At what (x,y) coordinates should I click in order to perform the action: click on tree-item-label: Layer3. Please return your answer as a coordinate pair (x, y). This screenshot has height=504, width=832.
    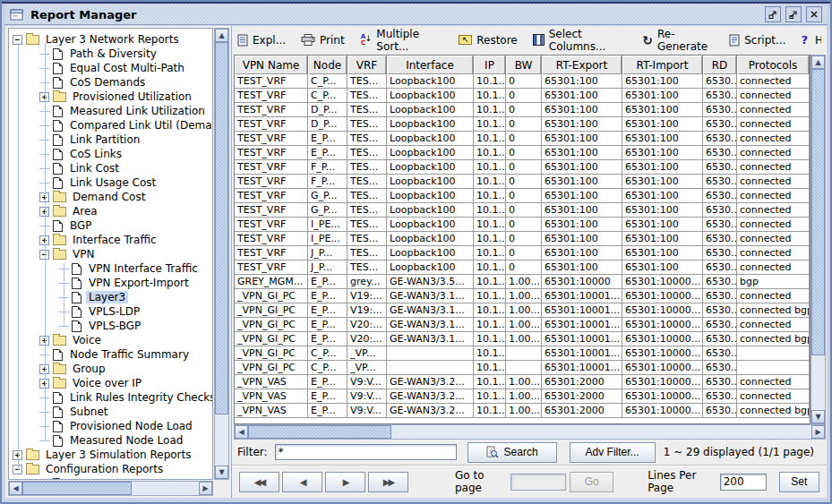
    Looking at the image, I should click on (107, 297).